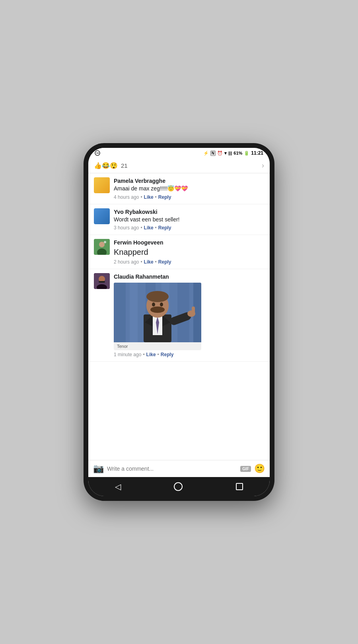 Image resolution: width=358 pixels, height=644 pixels. I want to click on home-button, so click(178, 487).